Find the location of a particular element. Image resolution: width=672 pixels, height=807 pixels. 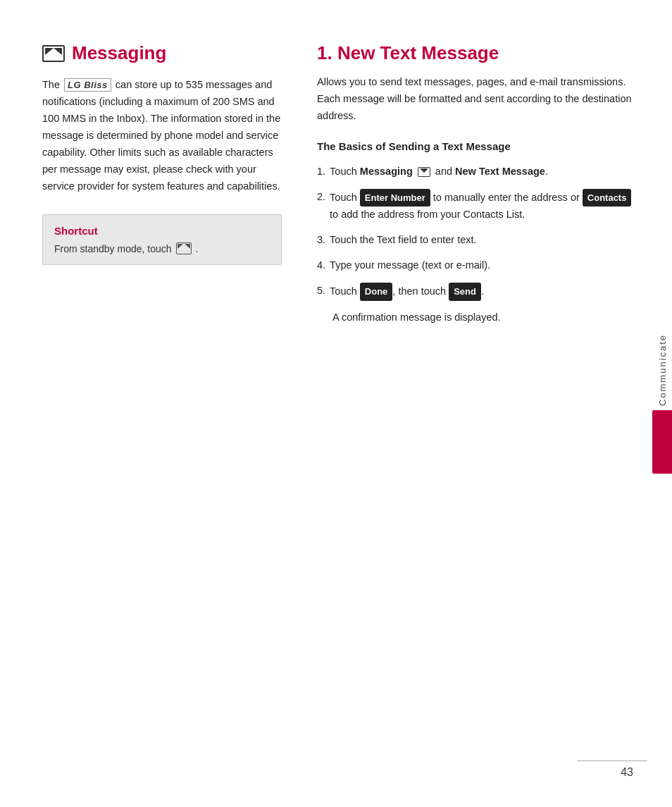

step-5: 5. Touch Done, then touch Send. is located at coordinates (477, 292).